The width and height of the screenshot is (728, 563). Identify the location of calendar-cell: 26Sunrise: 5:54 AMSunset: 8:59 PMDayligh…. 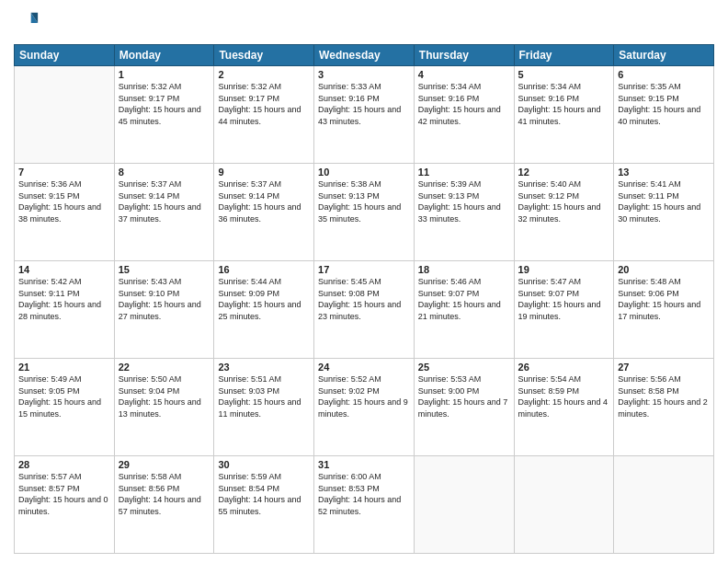
(564, 408).